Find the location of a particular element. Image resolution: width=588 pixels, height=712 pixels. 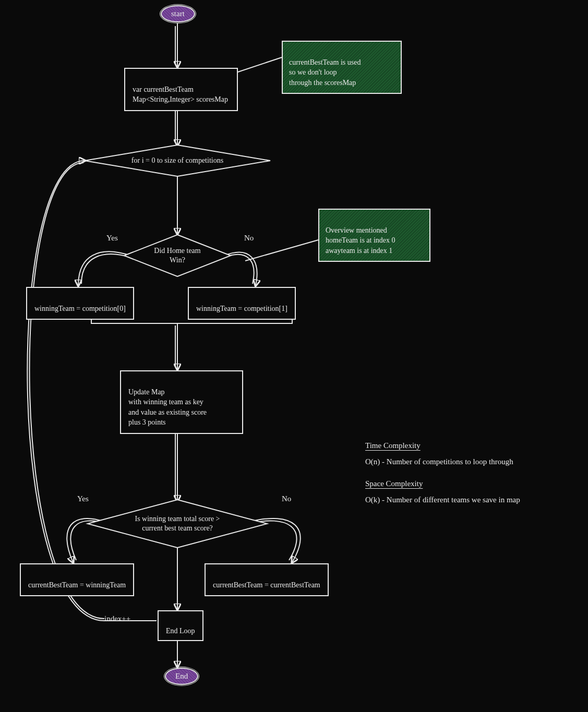

process-end-loop-text: End Loop is located at coordinates (181, 631).